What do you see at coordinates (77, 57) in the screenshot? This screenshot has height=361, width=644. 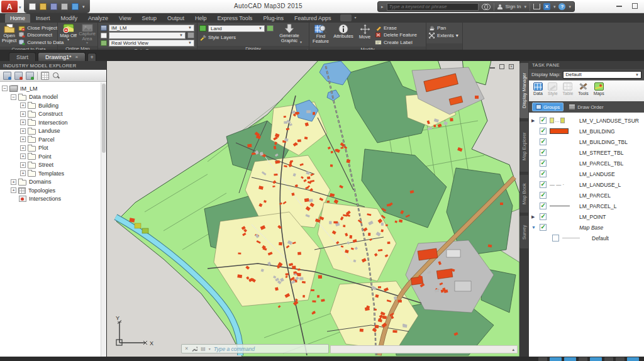 I see `tab-close-icon: ×` at bounding box center [77, 57].